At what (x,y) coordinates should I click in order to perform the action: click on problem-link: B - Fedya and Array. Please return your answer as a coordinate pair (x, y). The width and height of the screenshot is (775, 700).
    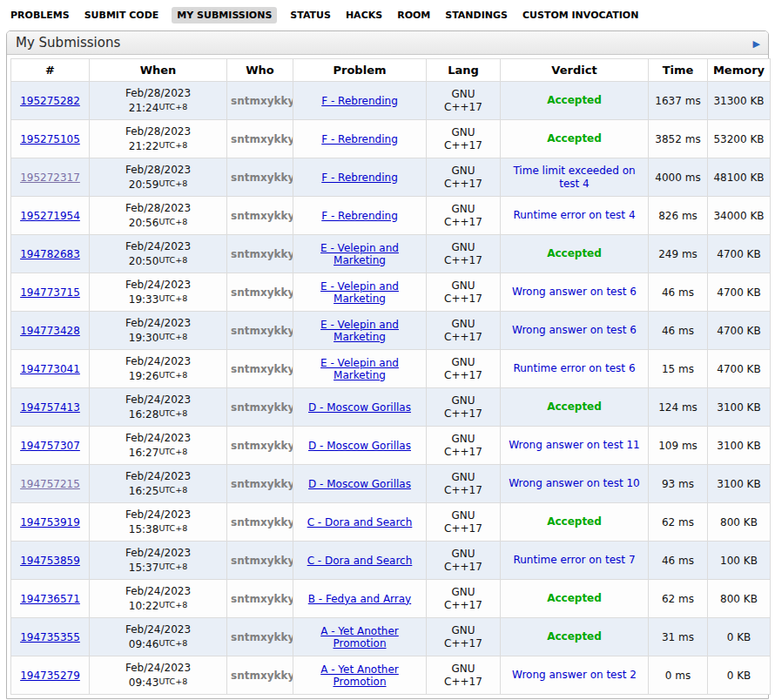
    Looking at the image, I should click on (360, 599).